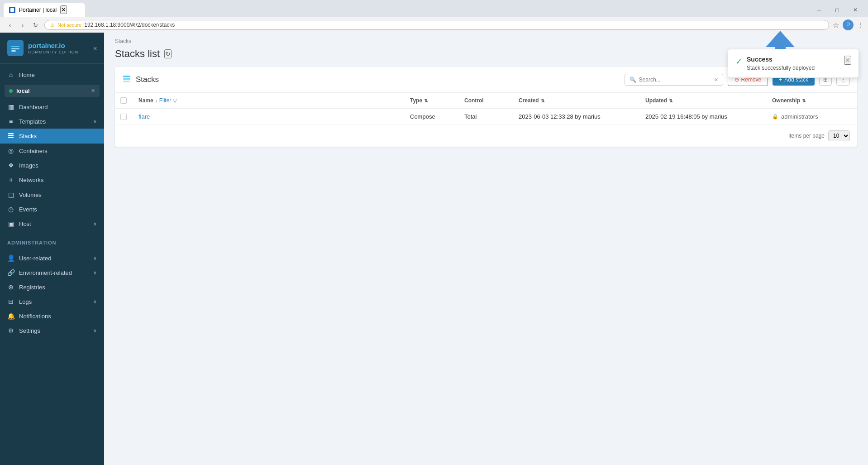 The image size is (868, 465). I want to click on environment-related-icon: 🔗, so click(11, 273).